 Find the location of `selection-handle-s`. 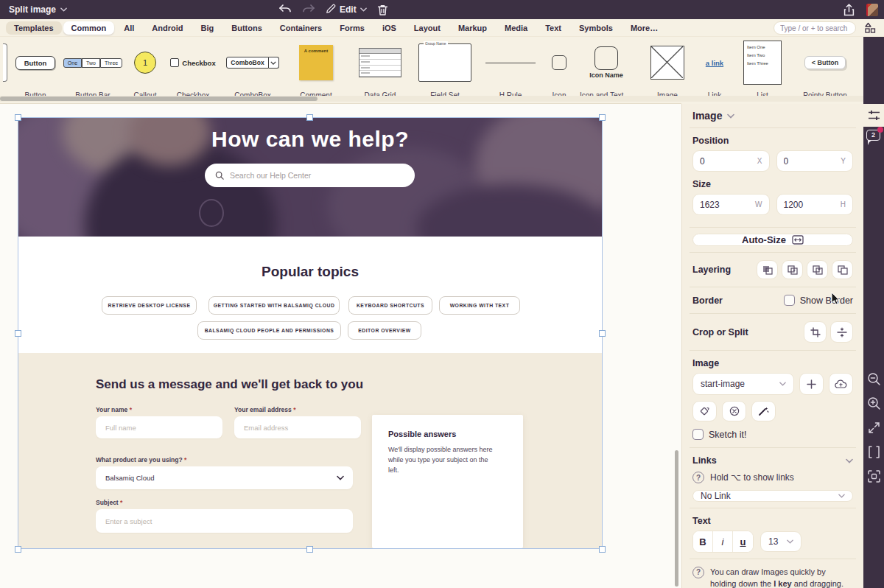

selection-handle-s is located at coordinates (309, 550).